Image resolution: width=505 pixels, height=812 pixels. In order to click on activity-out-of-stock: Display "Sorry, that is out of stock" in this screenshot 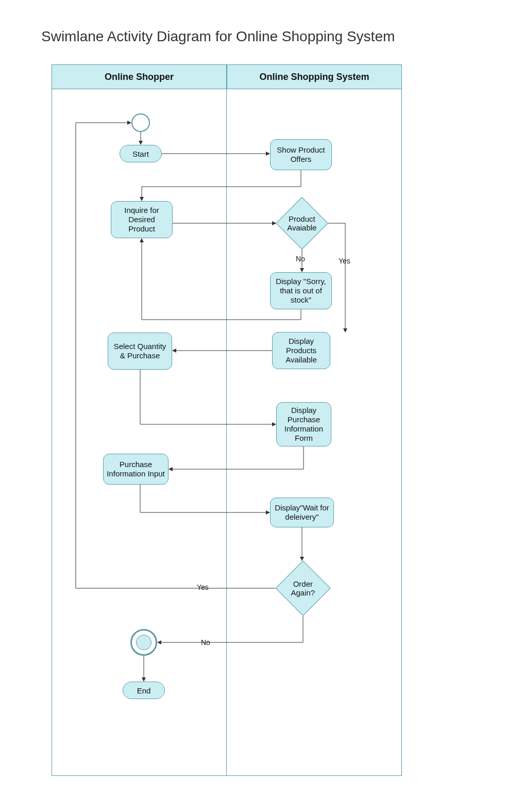, I will do `click(301, 291)`.